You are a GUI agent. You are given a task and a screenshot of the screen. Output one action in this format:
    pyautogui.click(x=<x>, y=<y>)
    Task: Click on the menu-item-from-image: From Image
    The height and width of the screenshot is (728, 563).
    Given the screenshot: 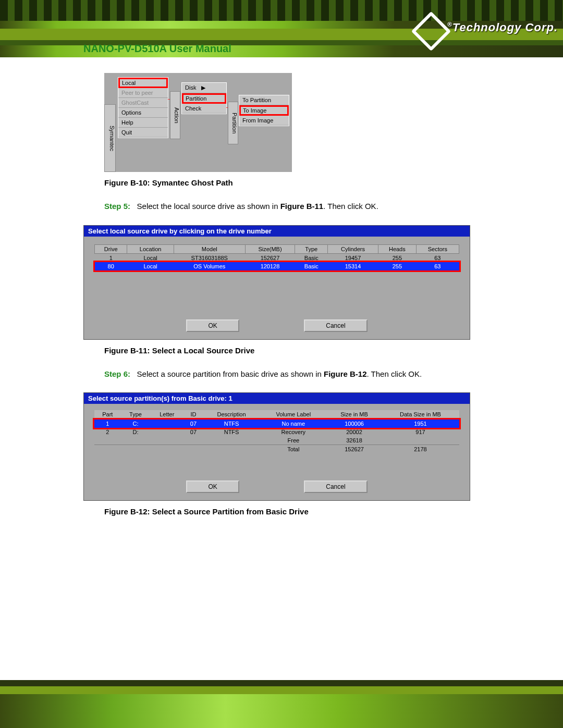 What is the action you would take?
    pyautogui.click(x=264, y=121)
    